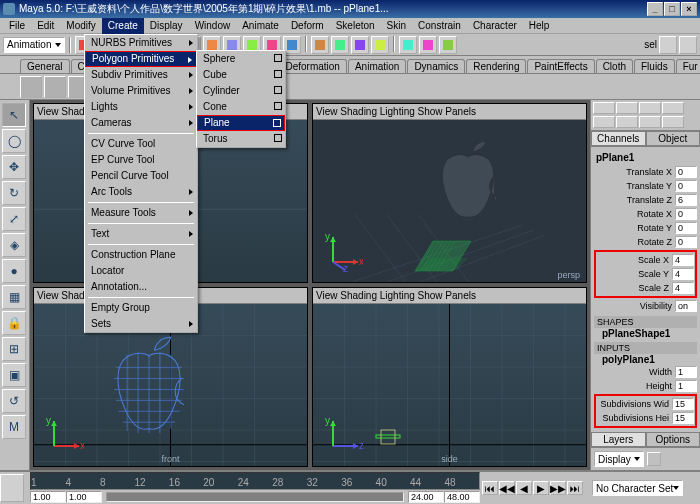 Image resolution: width=700 pixels, height=504 pixels. Describe the element at coordinates (14, 245) in the screenshot. I see `manipulator-tool: ◈` at that location.